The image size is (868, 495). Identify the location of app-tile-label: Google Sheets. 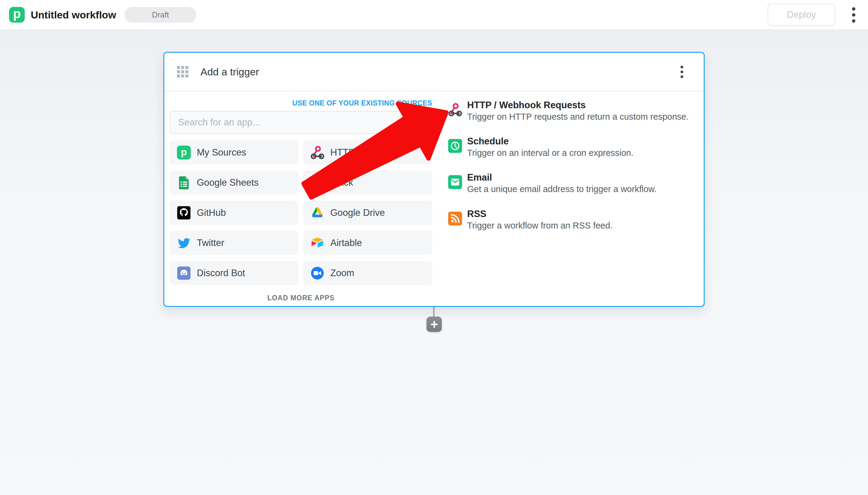
(228, 183).